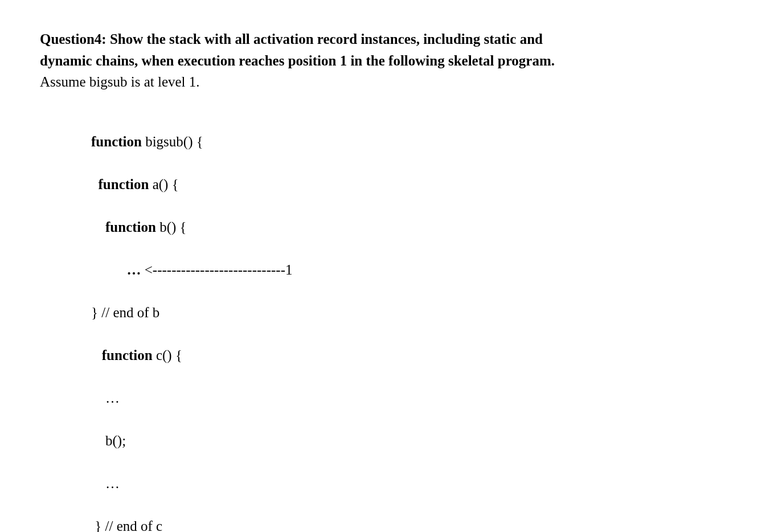  What do you see at coordinates (411, 398) in the screenshot?
I see `code-line-7: …` at bounding box center [411, 398].